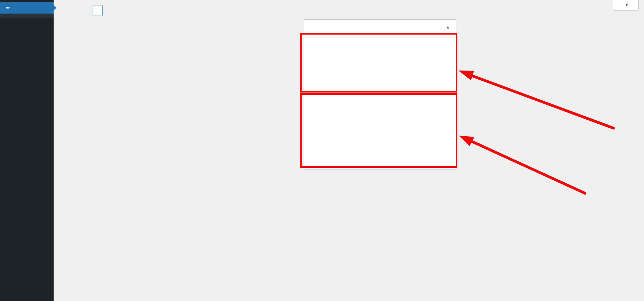 The image size is (644, 301). What do you see at coordinates (27, 8) in the screenshot?
I see `sidebar-item-appearance: ✒` at bounding box center [27, 8].